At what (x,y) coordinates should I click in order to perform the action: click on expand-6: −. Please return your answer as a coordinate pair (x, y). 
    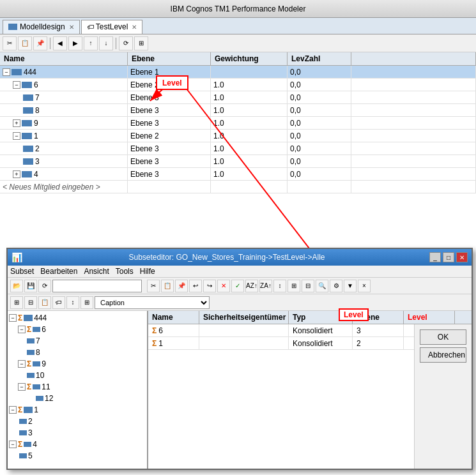
    Looking at the image, I should click on (17, 85).